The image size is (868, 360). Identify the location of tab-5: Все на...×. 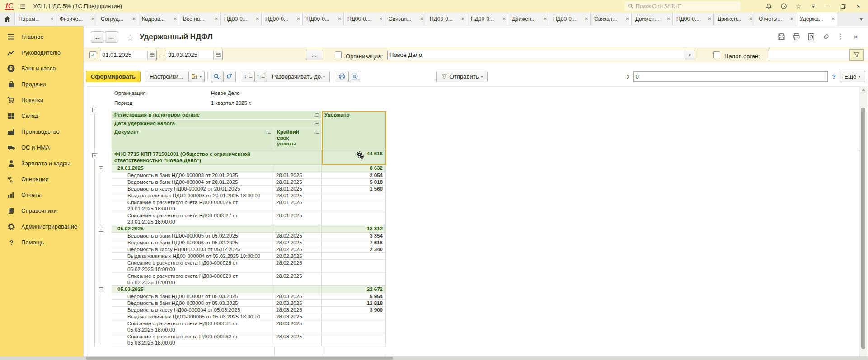
(200, 19).